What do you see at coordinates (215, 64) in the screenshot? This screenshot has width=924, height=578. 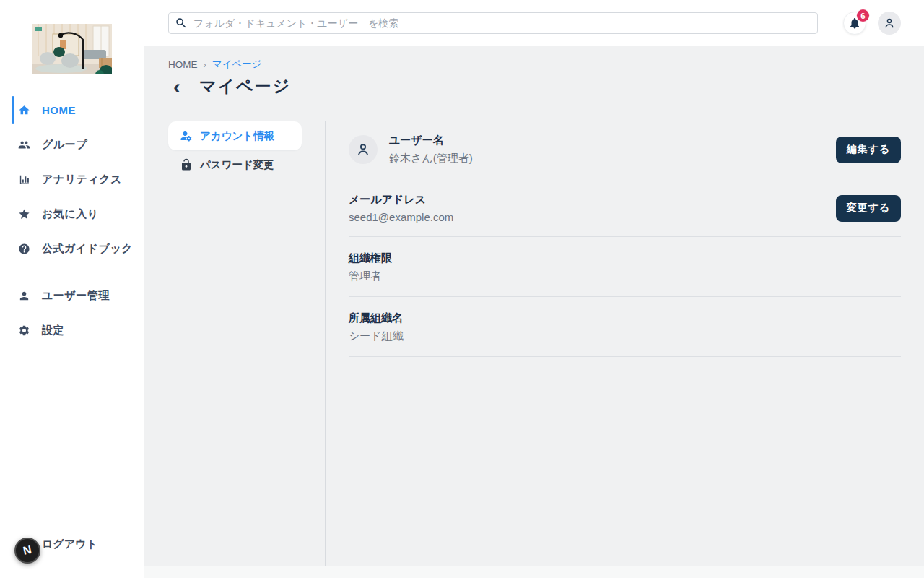 I see `breadcrumb: HOME › マイページ` at bounding box center [215, 64].